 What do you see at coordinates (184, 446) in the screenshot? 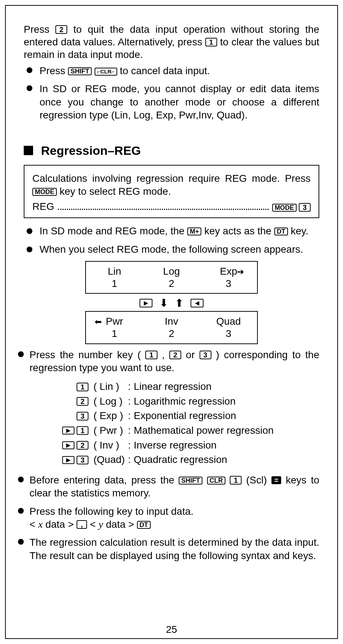
I see `table-row: ▶2 ( Inv ) : Inverse regression` at bounding box center [184, 446].